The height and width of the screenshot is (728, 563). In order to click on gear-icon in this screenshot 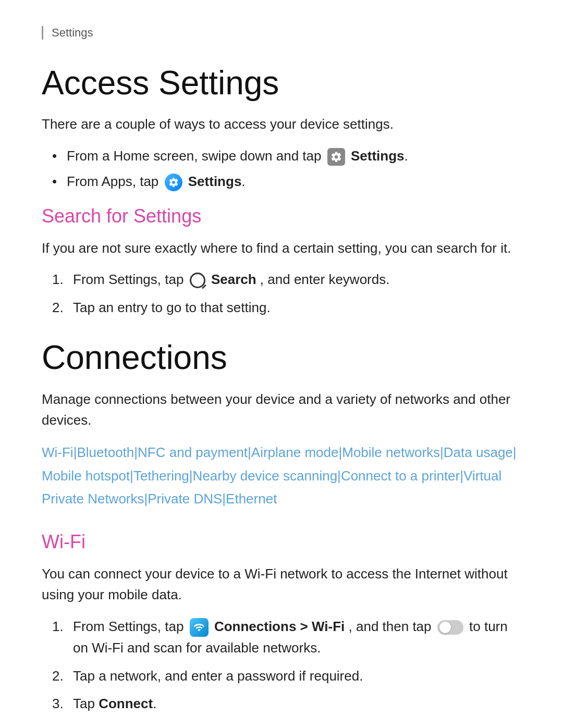, I will do `click(336, 157)`.